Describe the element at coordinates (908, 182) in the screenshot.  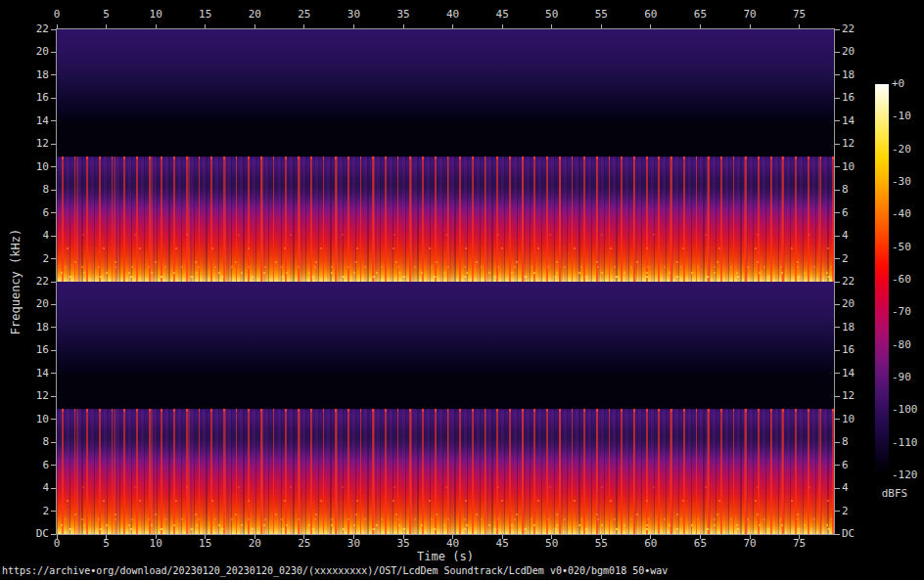
I see `colorbar-tick-label: -30` at that location.